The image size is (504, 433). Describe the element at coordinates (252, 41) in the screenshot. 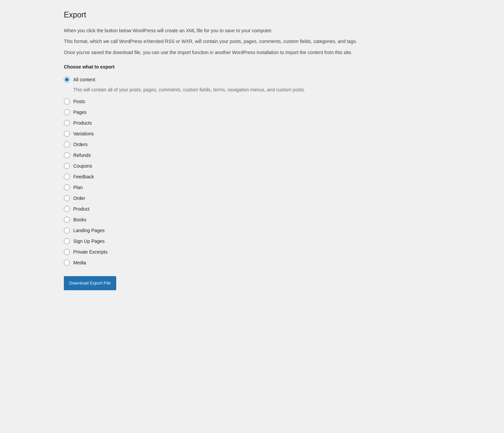

I see `description-text-2: This format, which we call WordPress eXt…` at that location.